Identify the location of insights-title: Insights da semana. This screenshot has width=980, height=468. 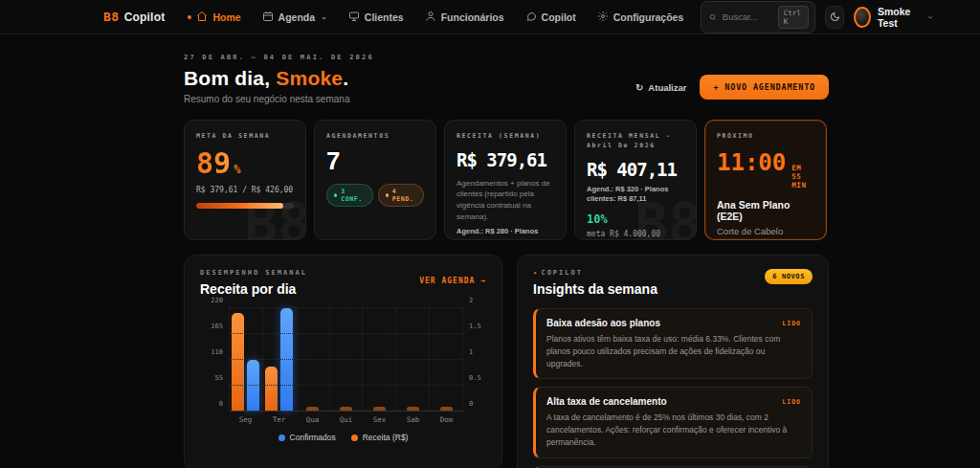
(595, 289).